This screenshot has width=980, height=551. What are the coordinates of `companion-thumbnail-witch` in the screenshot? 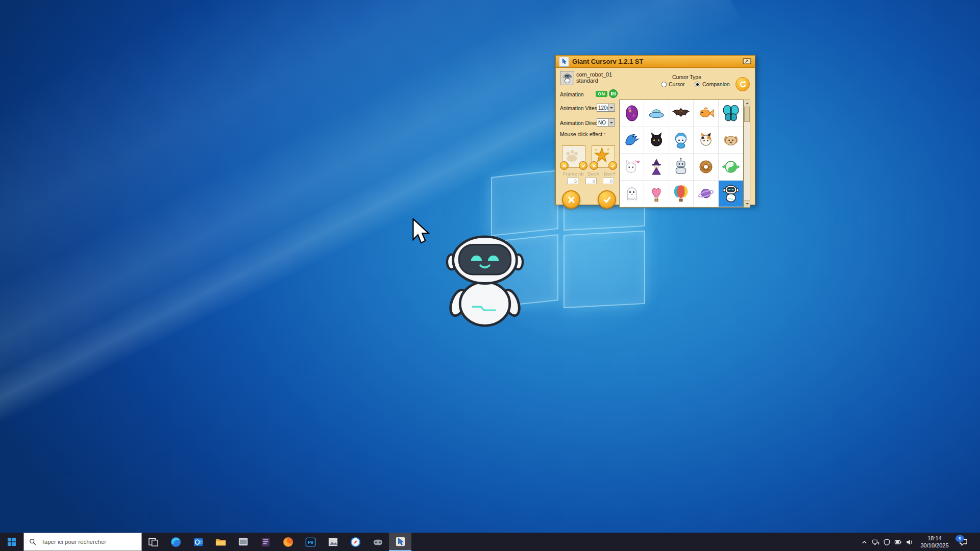 It's located at (656, 167).